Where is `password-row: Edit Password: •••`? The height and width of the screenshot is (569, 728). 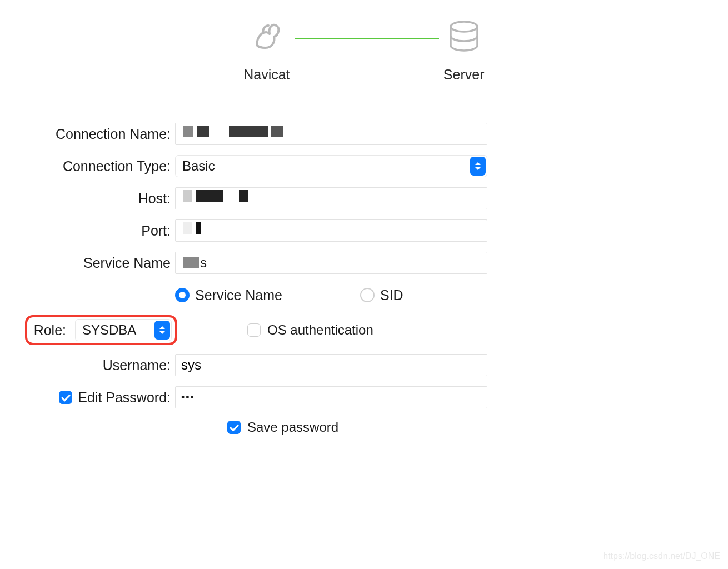
password-row: Edit Password: ••• is located at coordinates (295, 397).